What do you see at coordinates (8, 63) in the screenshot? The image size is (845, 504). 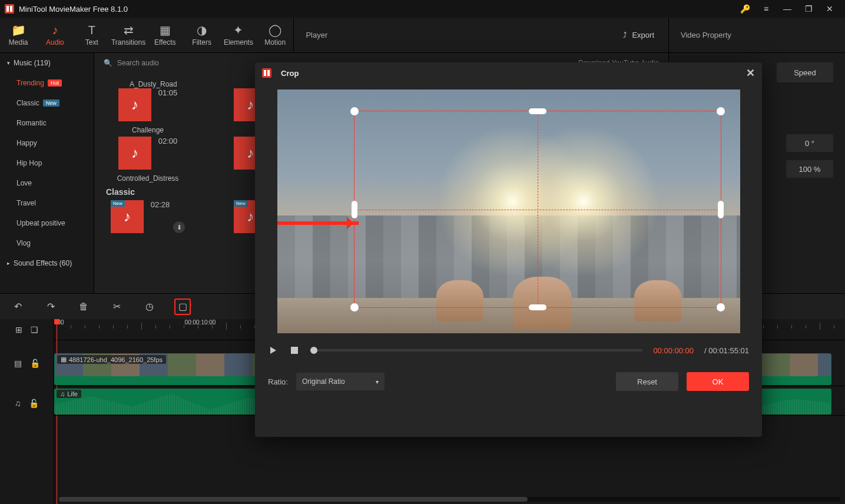 I see `chevron-down-icon: ▾` at bounding box center [8, 63].